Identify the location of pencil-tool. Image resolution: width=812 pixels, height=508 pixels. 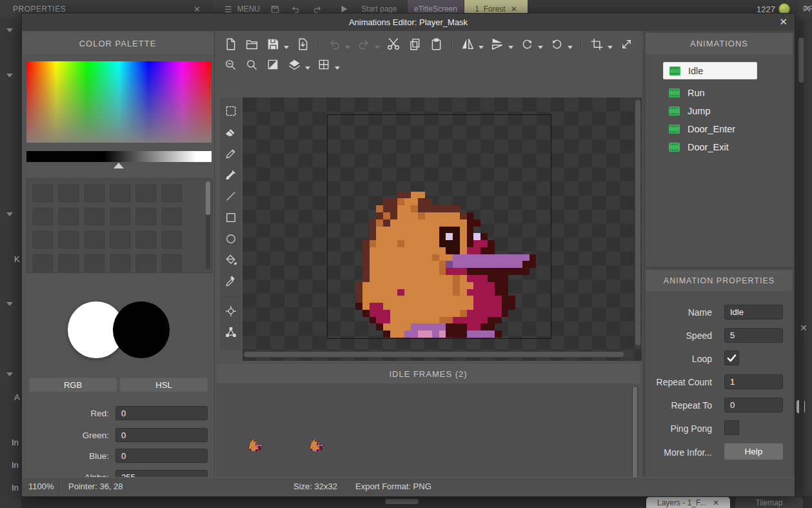
(231, 154).